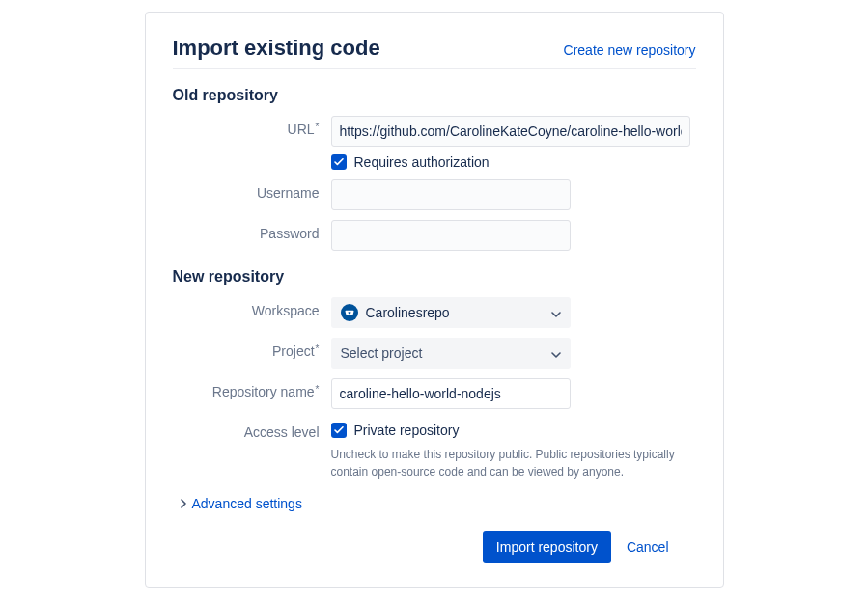  Describe the element at coordinates (252, 308) in the screenshot. I see `workspace-label: Workspace` at that location.